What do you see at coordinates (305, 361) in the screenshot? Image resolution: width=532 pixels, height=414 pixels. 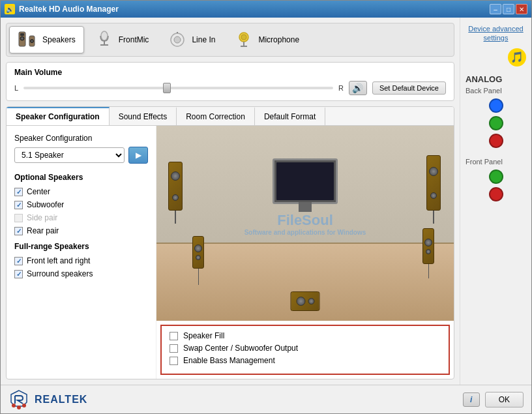 I see `option-enable-bass: Enable Bass Management` at bounding box center [305, 361].